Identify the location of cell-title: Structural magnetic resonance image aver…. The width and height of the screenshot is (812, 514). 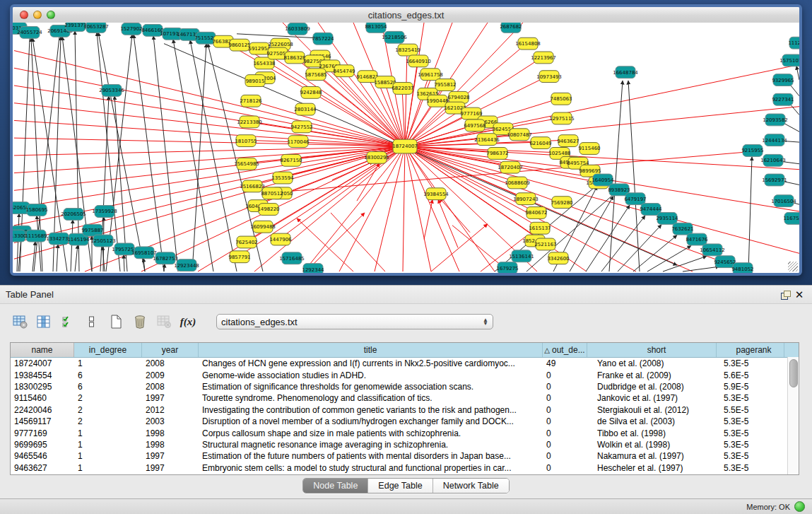
(370, 445).